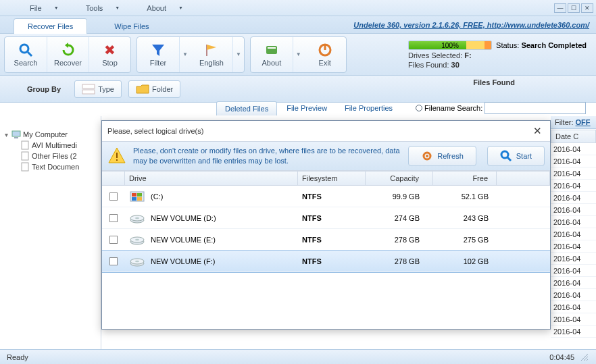 The height and width of the screenshot is (364, 596). I want to click on status-ready: Ready, so click(18, 357).